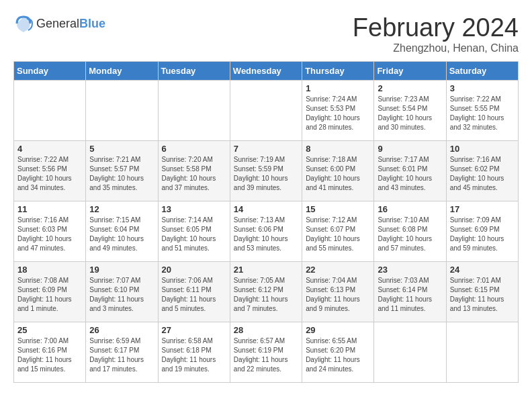 This screenshot has width=532, height=411. What do you see at coordinates (24, 24) in the screenshot?
I see `logo-icon` at bounding box center [24, 24].